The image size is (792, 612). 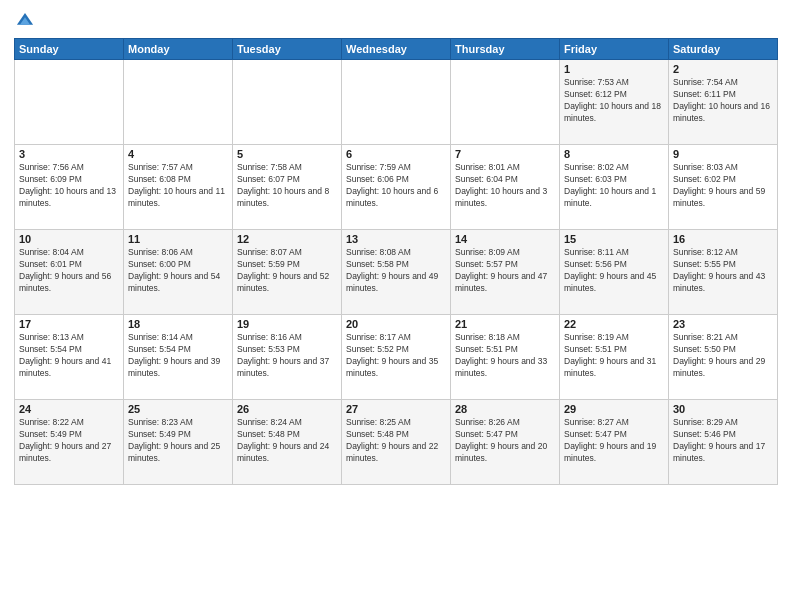 What do you see at coordinates (614, 356) in the screenshot?
I see `day-info: Sunrise: 8:19 AM Sunset: 5:51 PM Dayligh…` at bounding box center [614, 356].